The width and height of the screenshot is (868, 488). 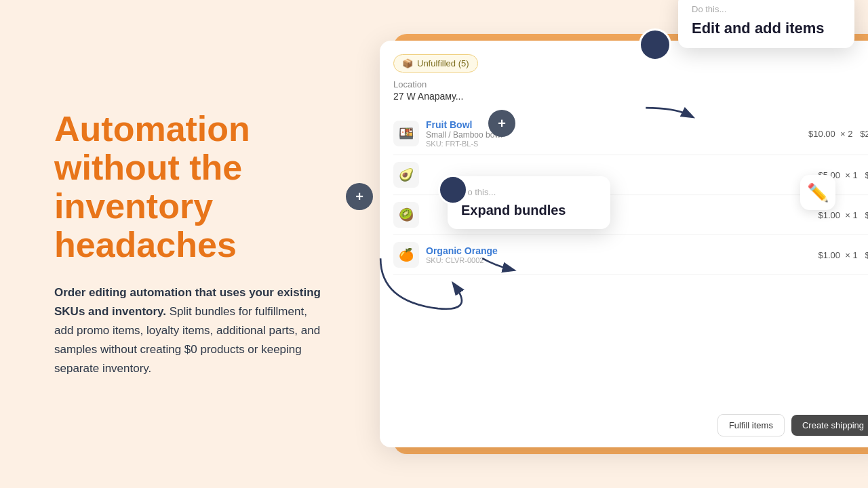 What do you see at coordinates (618, 251) in the screenshot?
I see `item-name: Organic Orange` at bounding box center [618, 251].